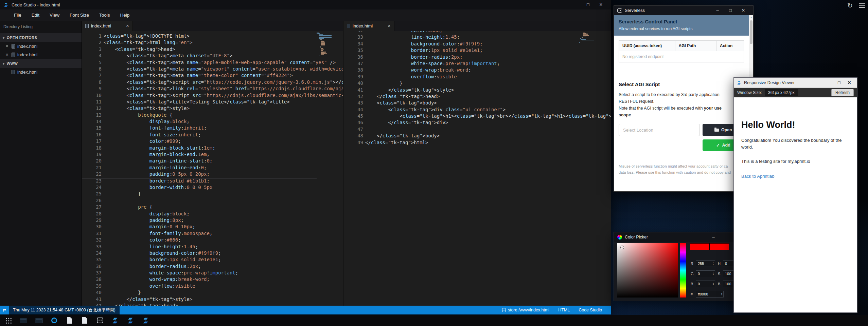 This screenshot has width=868, height=326. I want to click on hamburger-menu-icon, so click(862, 6).